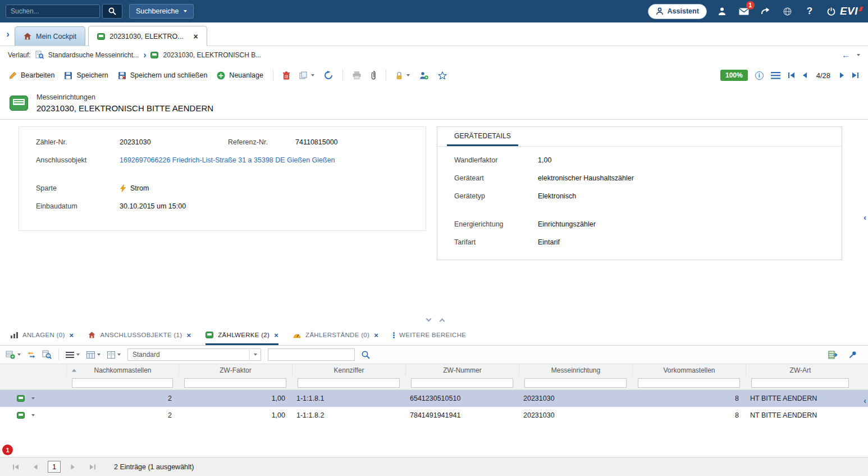 The width and height of the screenshot is (868, 476). I want to click on cell-zw-faktor: 1,00, so click(235, 415).